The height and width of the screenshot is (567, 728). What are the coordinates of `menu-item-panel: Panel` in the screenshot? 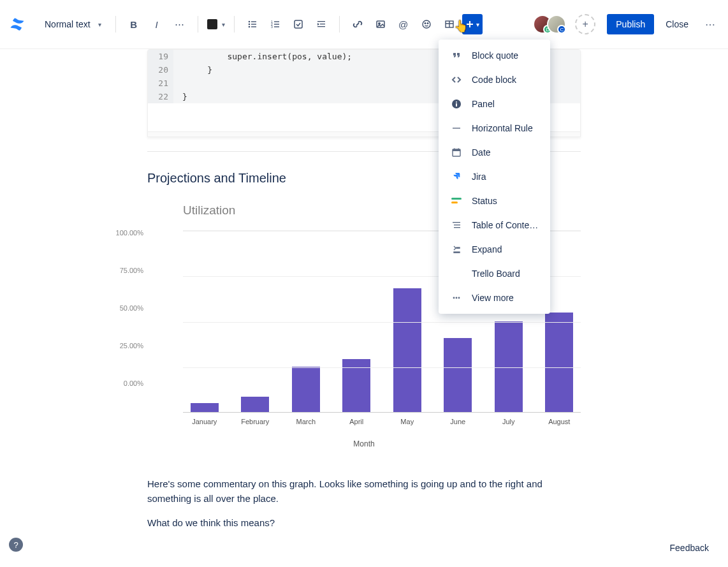 It's located at (495, 104).